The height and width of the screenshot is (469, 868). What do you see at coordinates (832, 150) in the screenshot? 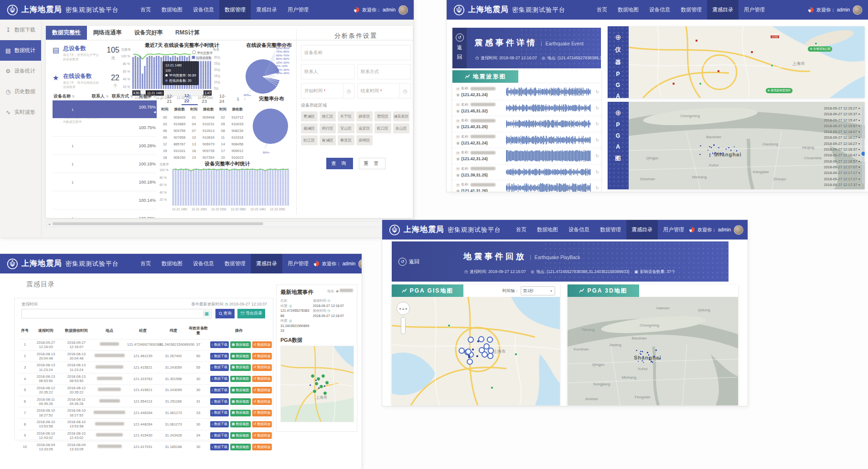
I see `timestamp-item: 2018-09-27 12:16:37▪` at bounding box center [832, 150].